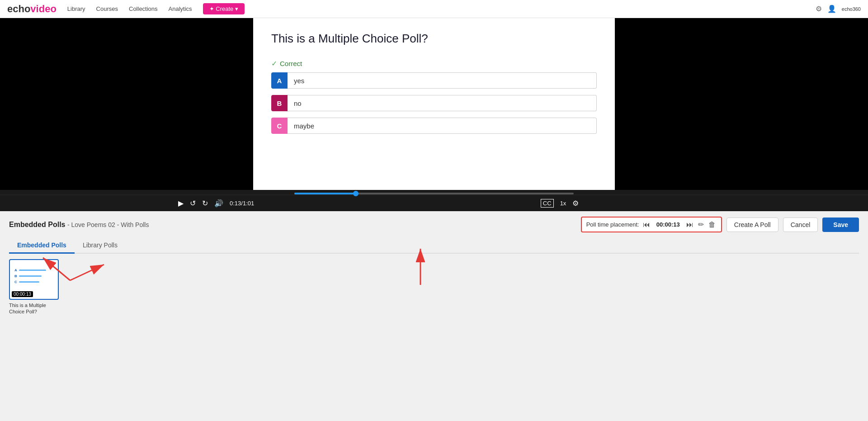 Image resolution: width=868 pixels, height=421 pixels. What do you see at coordinates (127, 104) in the screenshot?
I see `black-left` at bounding box center [127, 104].